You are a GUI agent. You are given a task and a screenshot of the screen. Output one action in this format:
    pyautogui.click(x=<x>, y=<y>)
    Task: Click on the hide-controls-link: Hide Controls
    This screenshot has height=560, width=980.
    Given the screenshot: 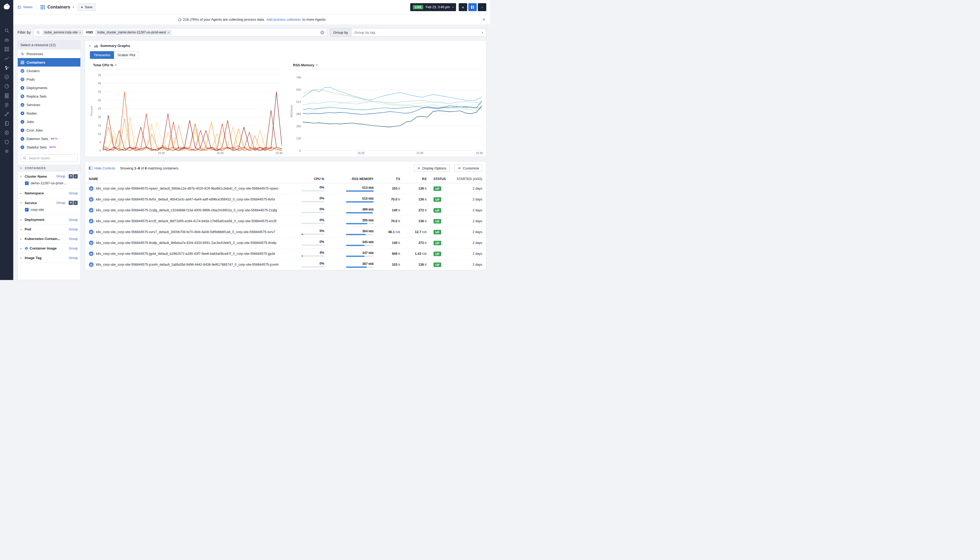 What is the action you would take?
    pyautogui.click(x=102, y=168)
    